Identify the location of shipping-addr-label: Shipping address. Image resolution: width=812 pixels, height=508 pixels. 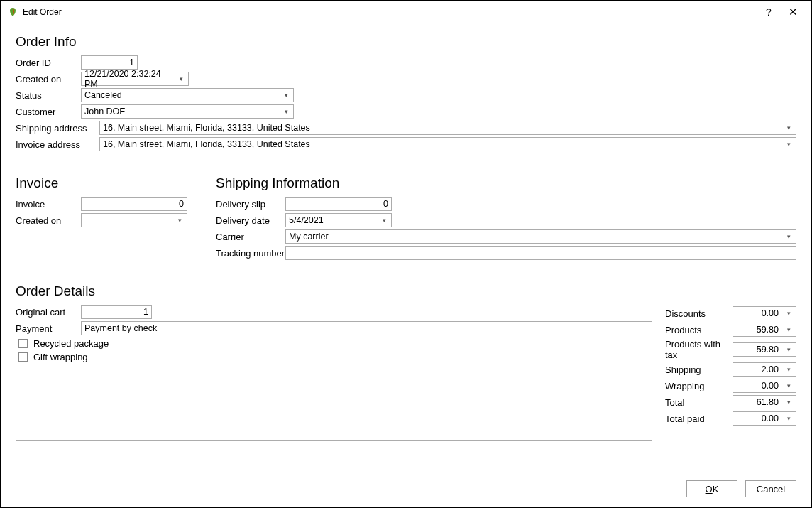
(57, 128).